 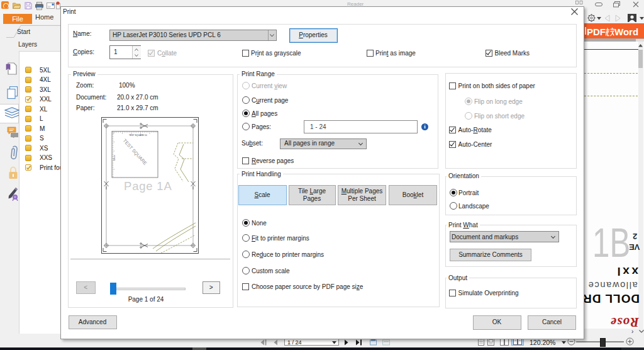 I want to click on svg-text: TEST SQUARE 10, so click(x=138, y=135).